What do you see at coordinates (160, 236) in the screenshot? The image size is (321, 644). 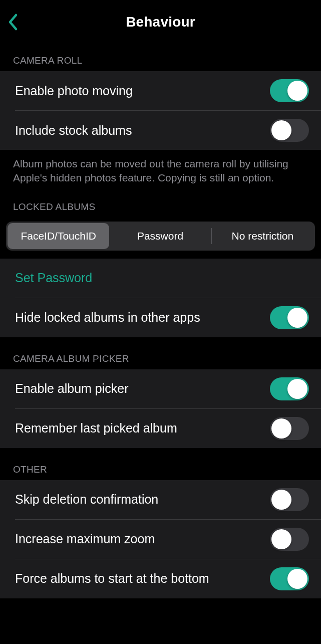 I see `segmented-lock-method: FaceID/TouchID Password No restriction` at bounding box center [160, 236].